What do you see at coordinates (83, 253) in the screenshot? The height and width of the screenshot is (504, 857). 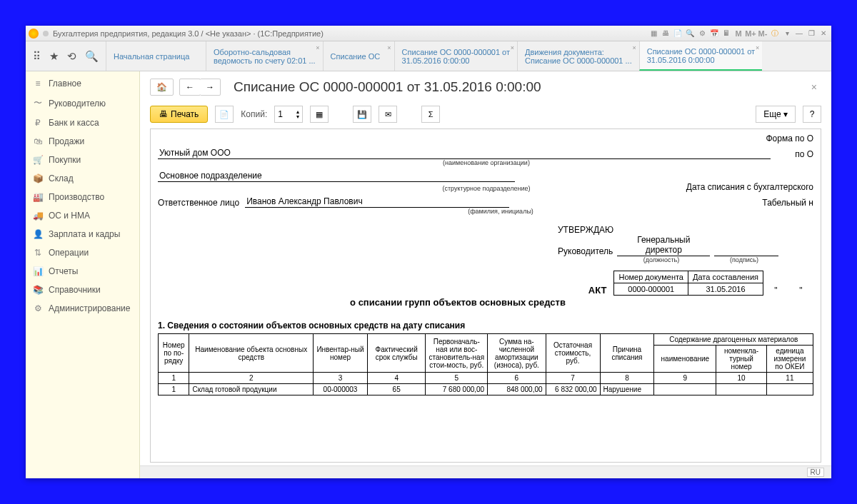 I see `sidebar-item-operations: ⇅Операции` at bounding box center [83, 253].